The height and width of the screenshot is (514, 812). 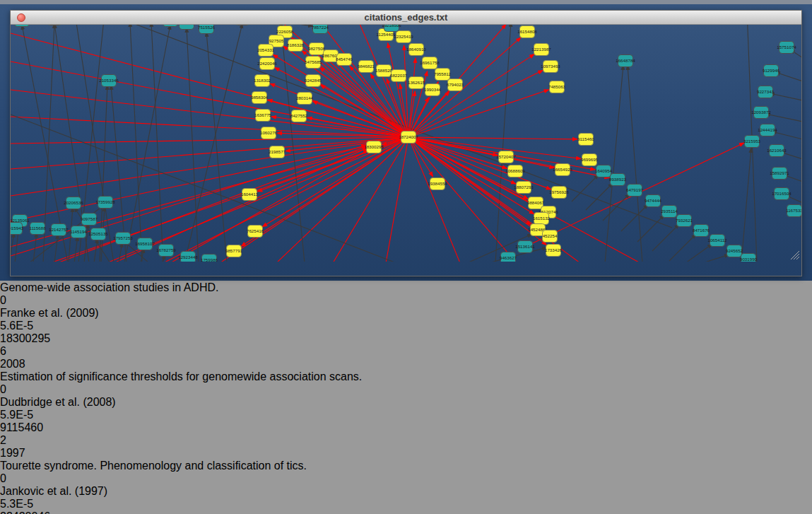 I want to click on graph-node: 8454749, so click(x=345, y=59).